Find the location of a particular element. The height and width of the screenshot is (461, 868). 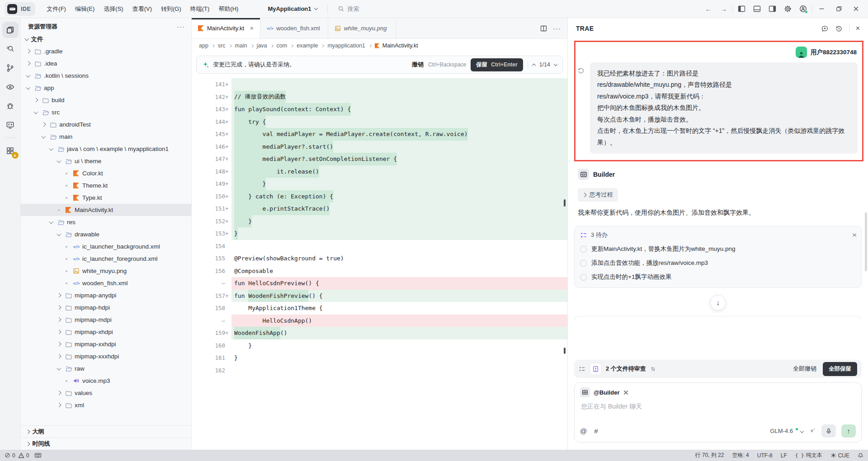

menu-item: 帮助(H) is located at coordinates (228, 9).